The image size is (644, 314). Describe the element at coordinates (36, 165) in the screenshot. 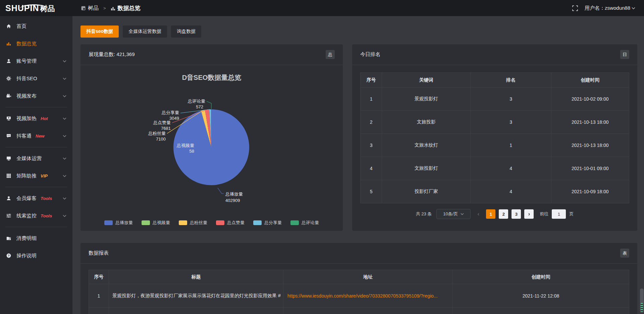

I see `sidebar: 首页 数据总览 账号管理 抖音SEO 视频发布 视频加热 Hot 抖客通 New…` at that location.